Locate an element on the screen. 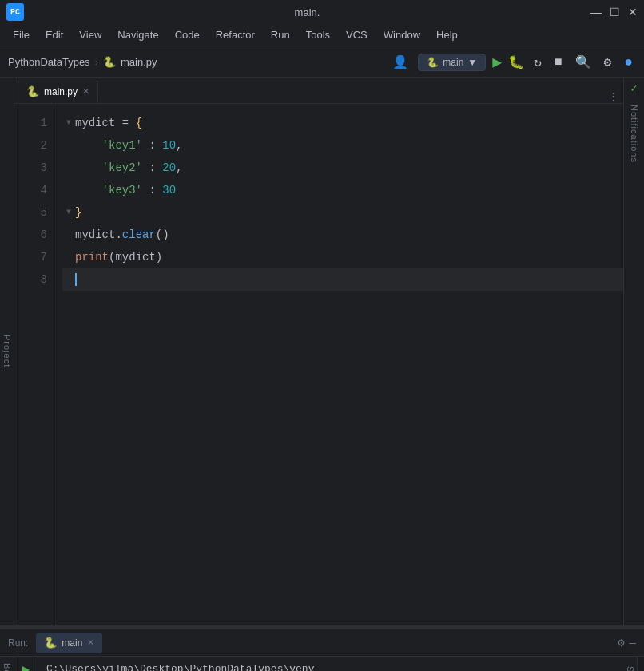  close-button: ✕ is located at coordinates (633, 12).